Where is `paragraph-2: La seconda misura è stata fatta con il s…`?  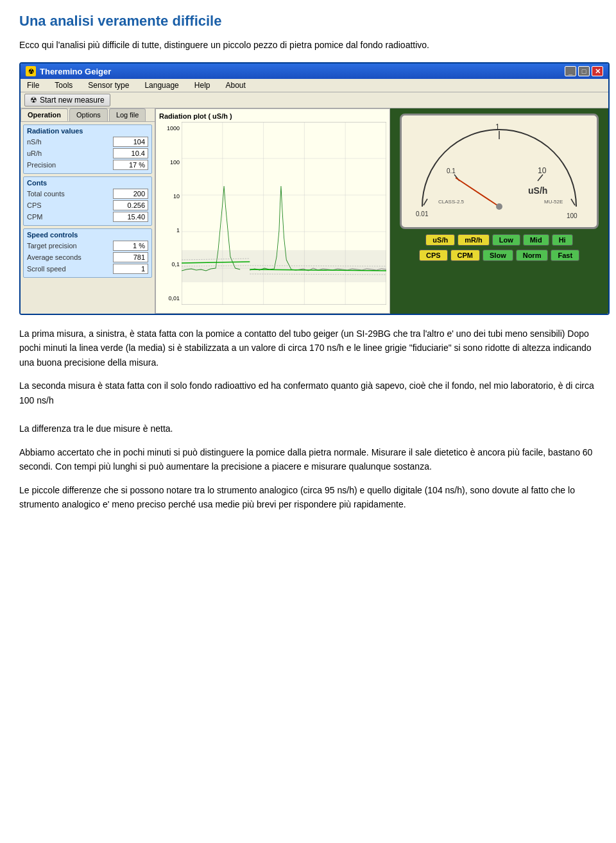
paragraph-2: La seconda misura è stata fatta con il s… is located at coordinates (308, 407).